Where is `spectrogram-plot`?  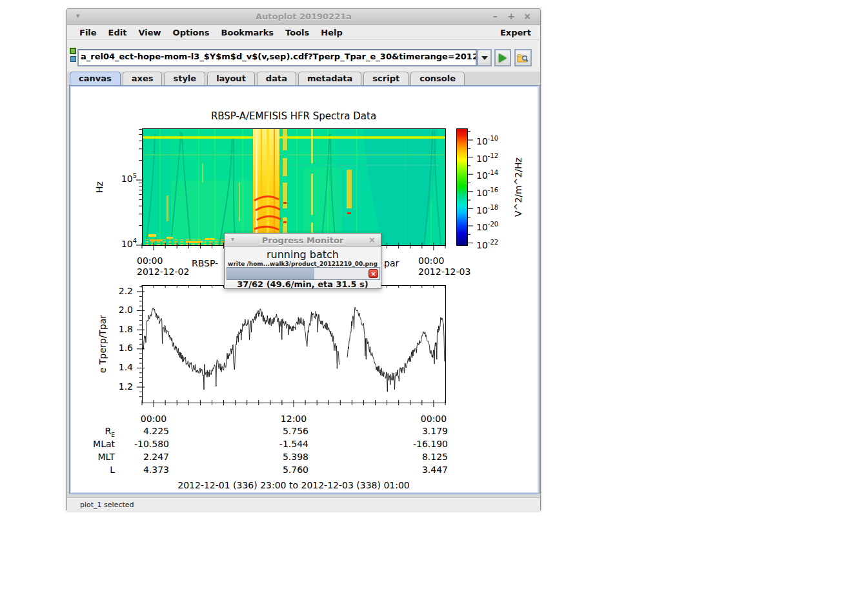
spectrogram-plot is located at coordinates (294, 187).